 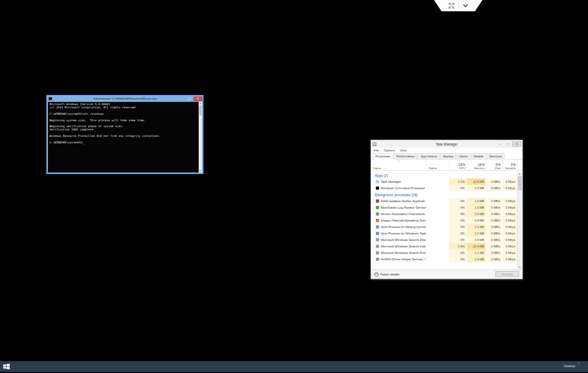 What do you see at coordinates (198, 99) in the screenshot?
I see `cmd-close-button: ✕` at bounding box center [198, 99].